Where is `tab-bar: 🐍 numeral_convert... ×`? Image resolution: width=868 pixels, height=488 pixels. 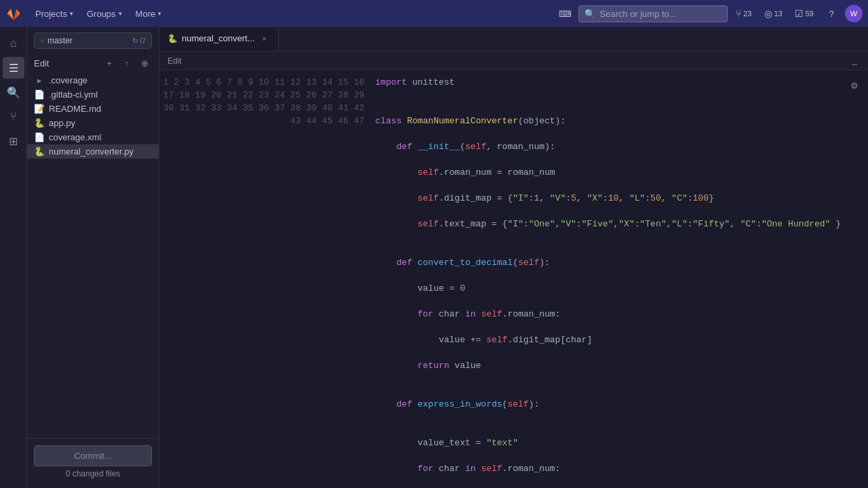
tab-bar: 🐍 numeral_convert... × is located at coordinates (514, 39).